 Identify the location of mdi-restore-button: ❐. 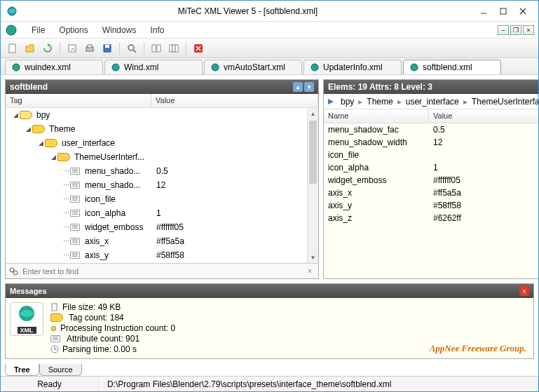
(516, 30).